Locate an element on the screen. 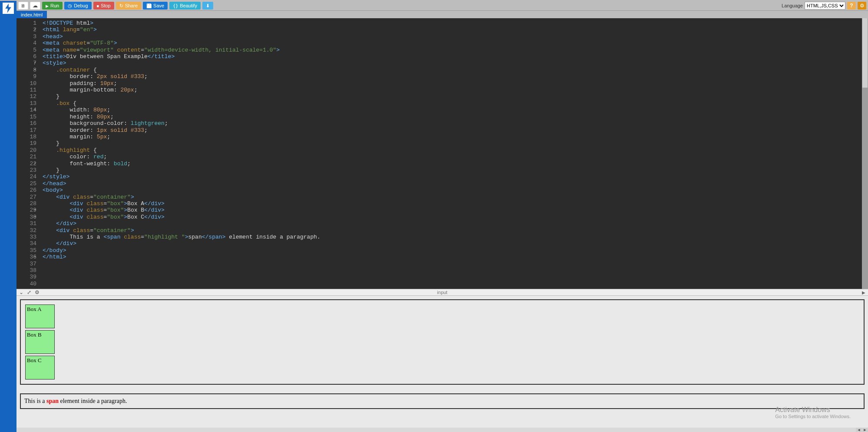  gear-icon is located at coordinates (862, 6).